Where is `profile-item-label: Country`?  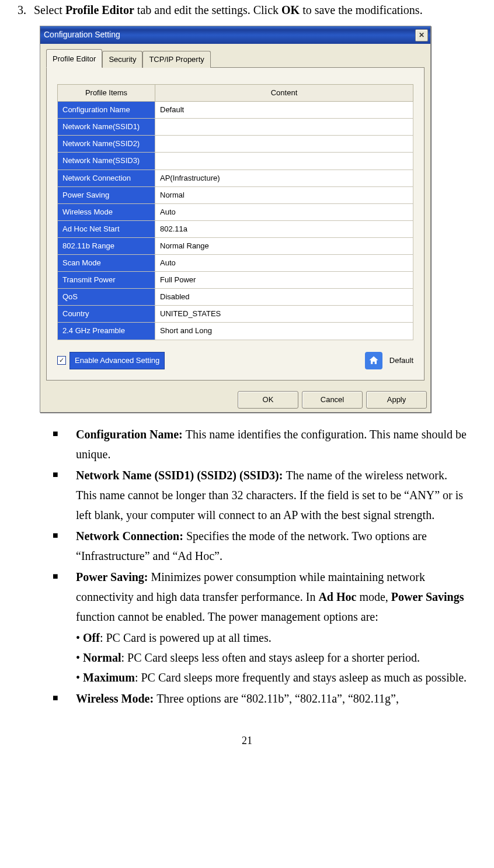
profile-item-label: Country is located at coordinates (106, 314).